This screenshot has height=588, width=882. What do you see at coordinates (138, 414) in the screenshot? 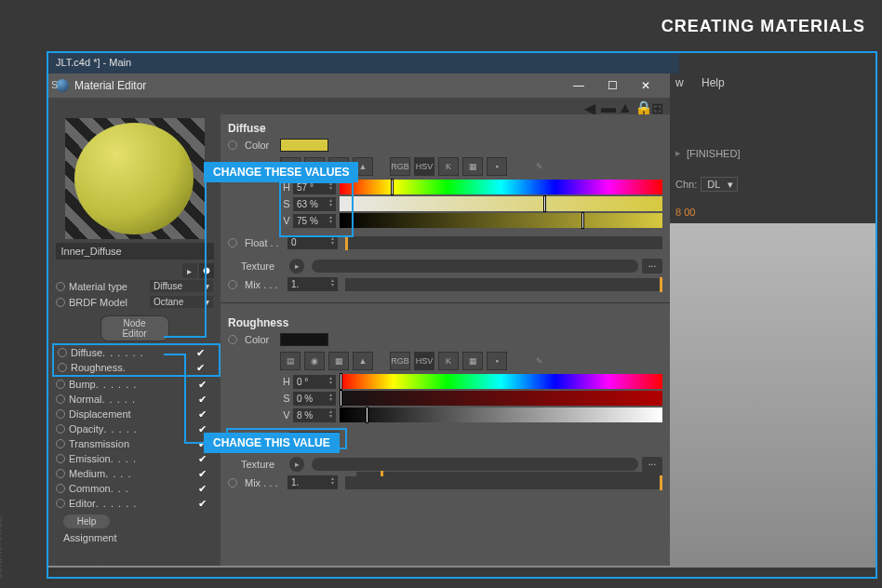
I see `channel-displacement: Displacement✔` at bounding box center [138, 414].